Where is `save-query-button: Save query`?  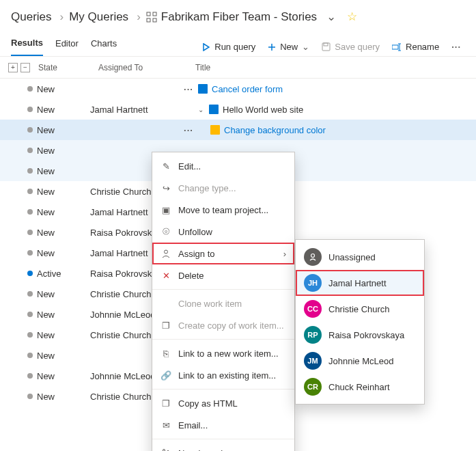
save-query-button: Save query is located at coordinates (351, 46).